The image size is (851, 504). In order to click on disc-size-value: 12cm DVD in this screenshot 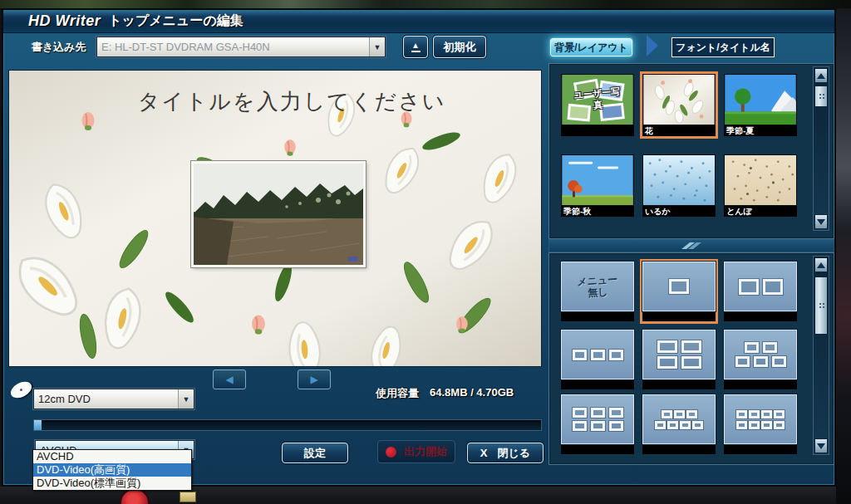, I will do `click(106, 399)`.